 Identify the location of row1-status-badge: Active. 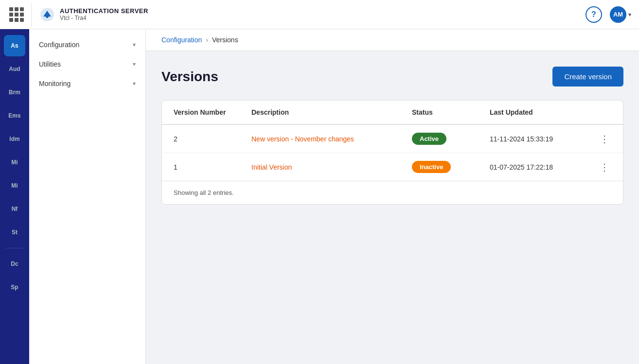
(429, 139).